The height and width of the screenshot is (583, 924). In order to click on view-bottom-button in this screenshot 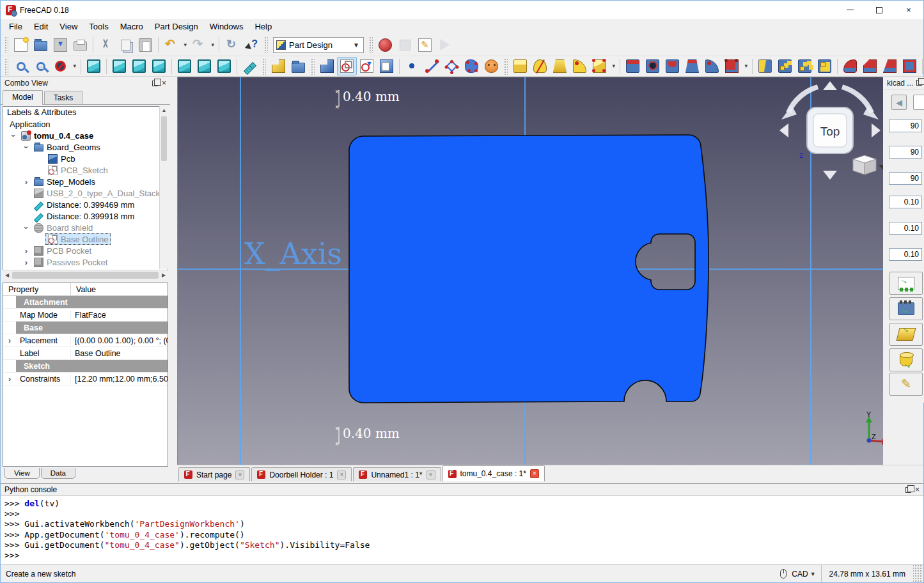, I will do `click(205, 66)`.